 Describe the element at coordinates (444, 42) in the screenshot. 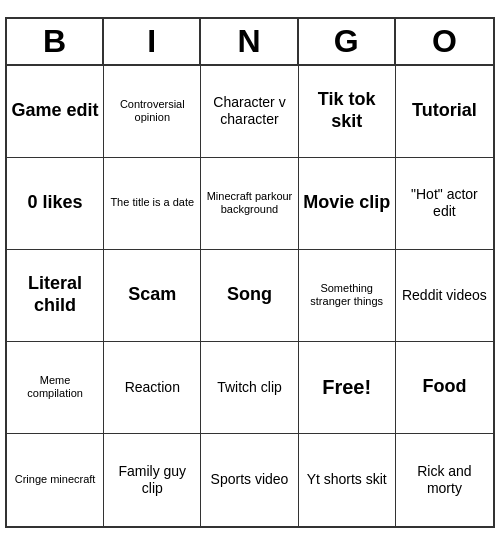

I see `header-letter-o: O` at that location.